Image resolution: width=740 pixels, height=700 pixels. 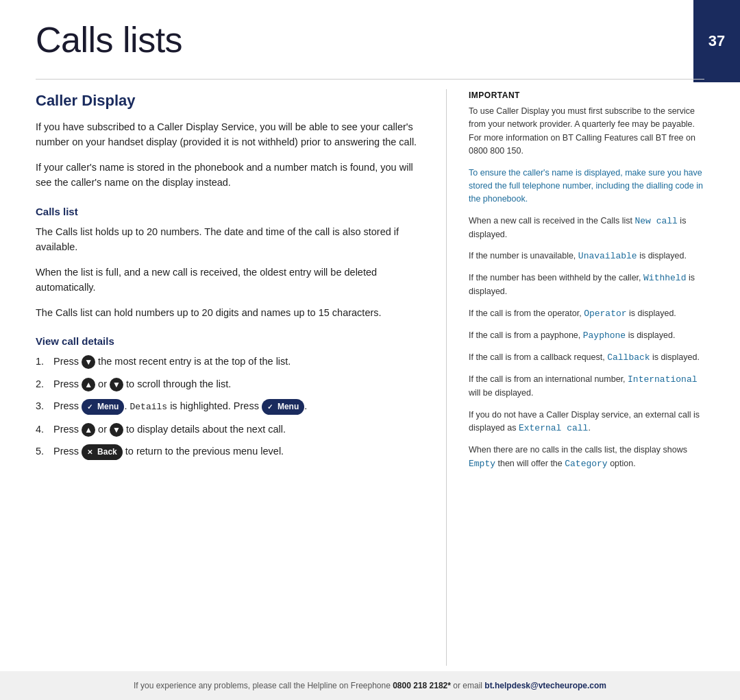 I want to click on step-4-content: Press ▲ or ▼ to display details about th…, so click(x=236, y=429).